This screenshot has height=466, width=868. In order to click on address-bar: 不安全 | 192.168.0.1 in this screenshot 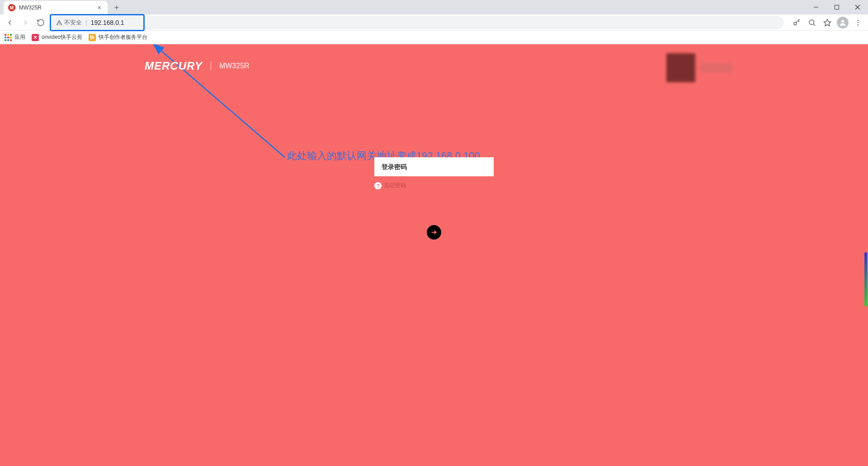, I will do `click(417, 23)`.